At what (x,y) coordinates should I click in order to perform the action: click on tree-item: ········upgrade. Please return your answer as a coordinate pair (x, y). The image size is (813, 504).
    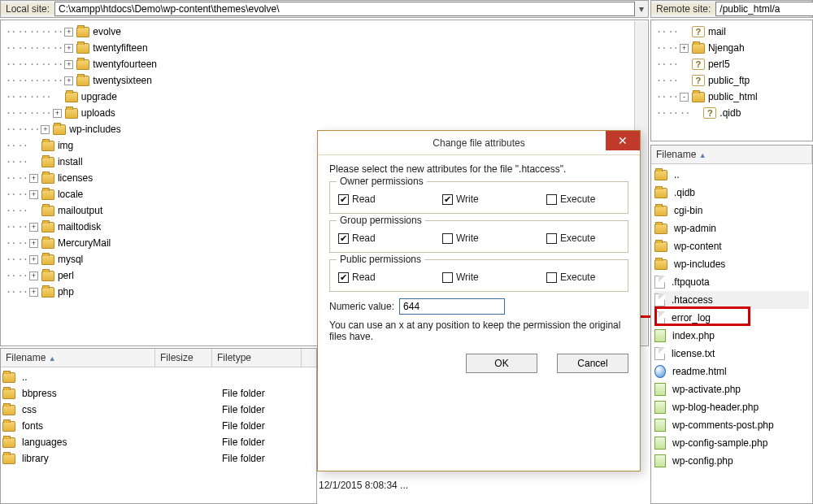
    Looking at the image, I should click on (326, 97).